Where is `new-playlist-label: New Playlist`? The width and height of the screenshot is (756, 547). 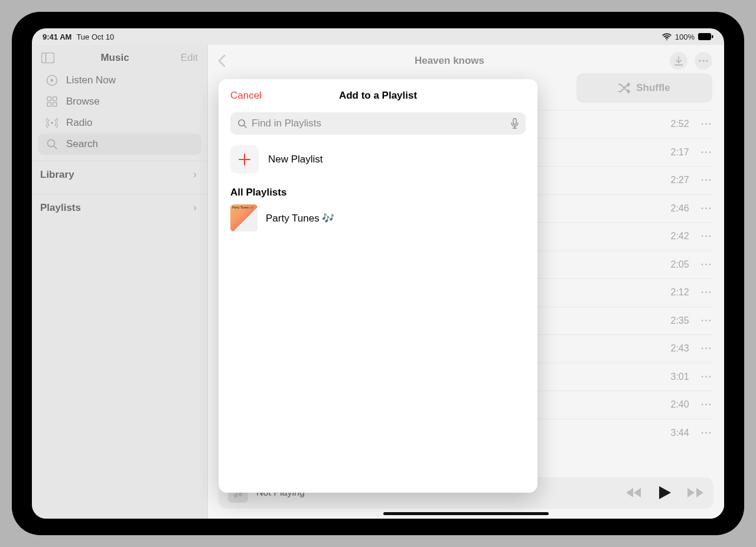 new-playlist-label: New Playlist is located at coordinates (295, 159).